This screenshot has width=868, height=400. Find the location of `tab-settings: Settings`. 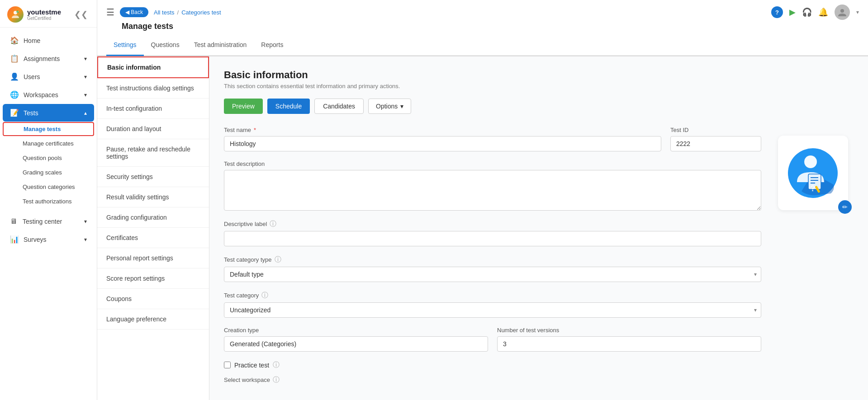

tab-settings: Settings is located at coordinates (125, 45).